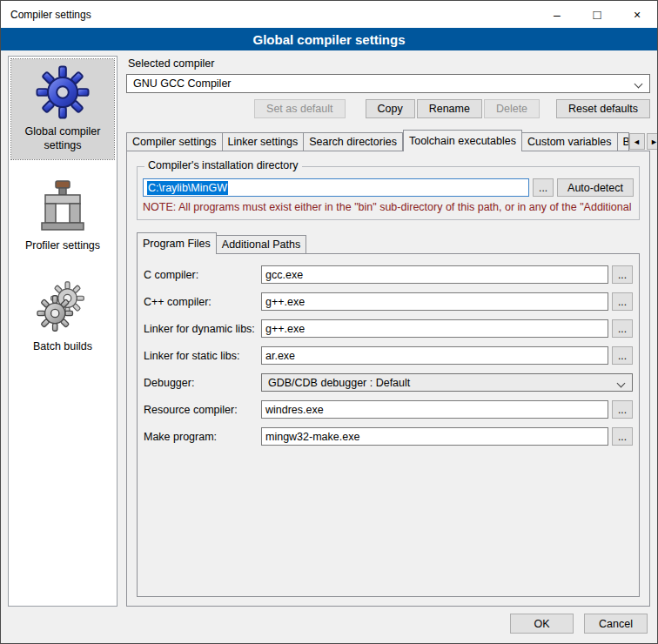  Describe the element at coordinates (388, 193) in the screenshot. I see `installation-directory-group: Compiler's installation directory C:\ray…` at that location.